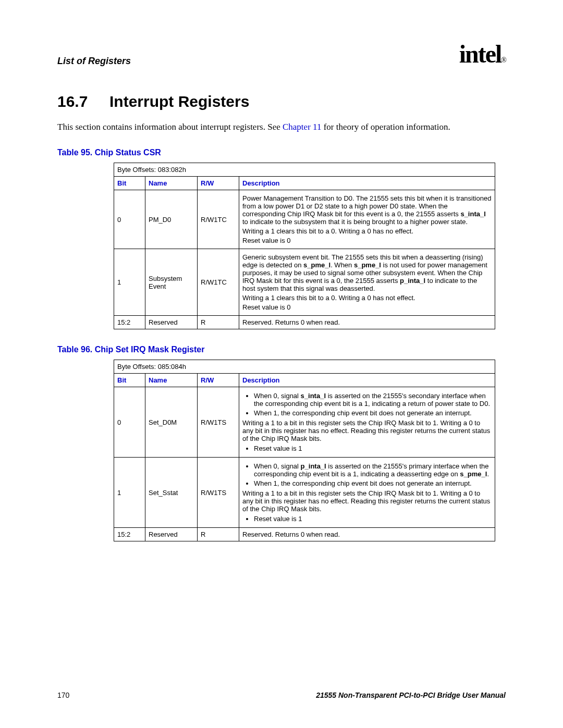  I want to click on manual-title: 21555 Non-Transparent PCI-to-PCI Bridge …, so click(411, 695).